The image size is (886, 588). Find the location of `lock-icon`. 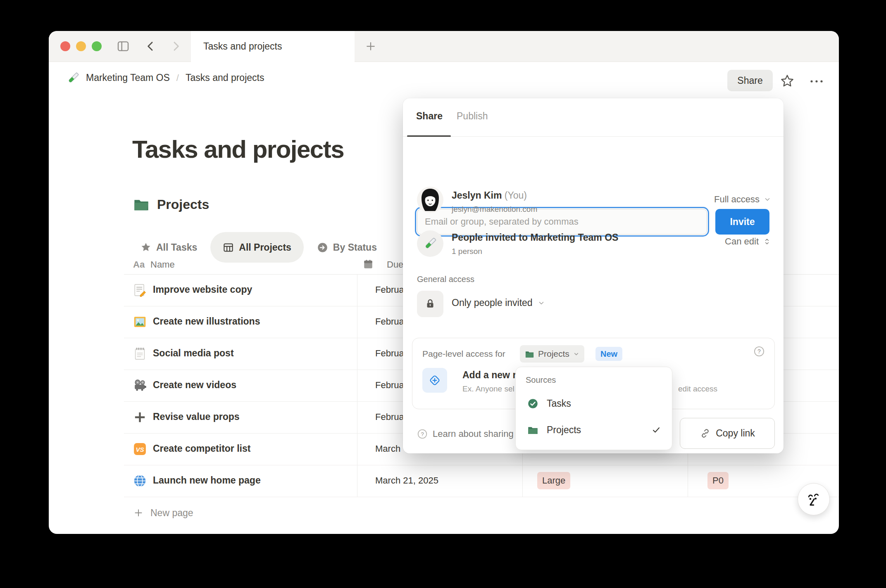

lock-icon is located at coordinates (430, 304).